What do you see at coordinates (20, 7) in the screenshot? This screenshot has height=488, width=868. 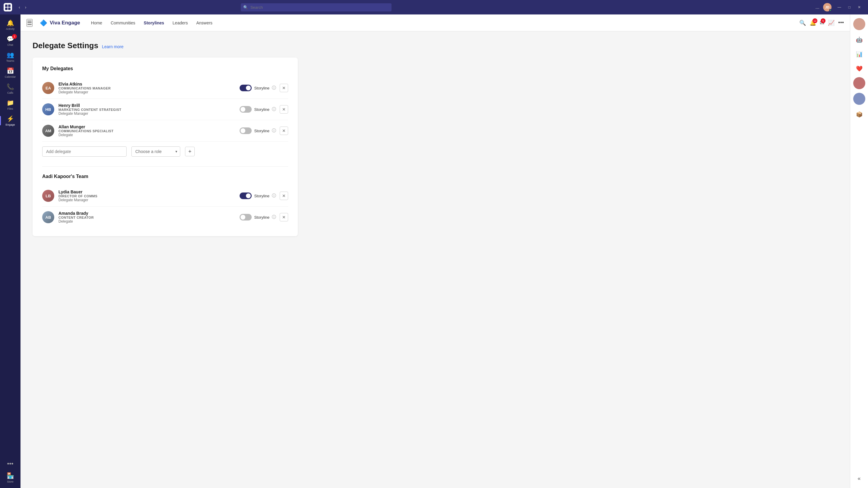 I see `back-button: ‹` at bounding box center [20, 7].